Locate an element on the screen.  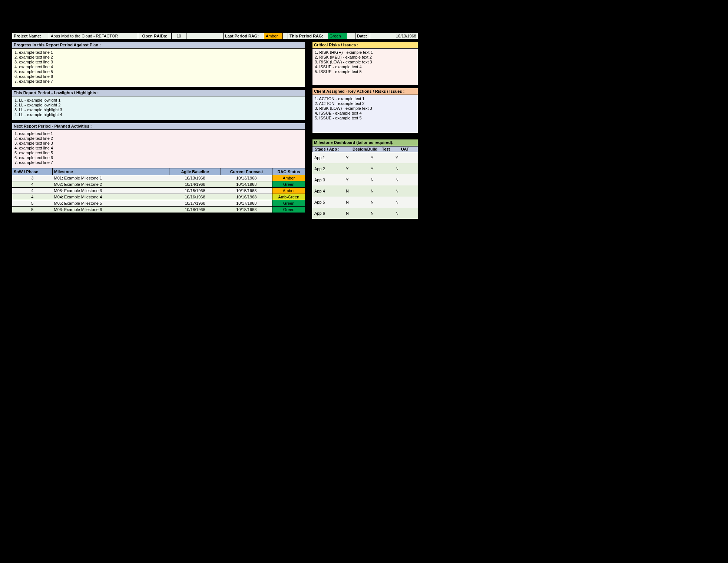
progress-line: 6. example text line 6 is located at coordinates (159, 76).